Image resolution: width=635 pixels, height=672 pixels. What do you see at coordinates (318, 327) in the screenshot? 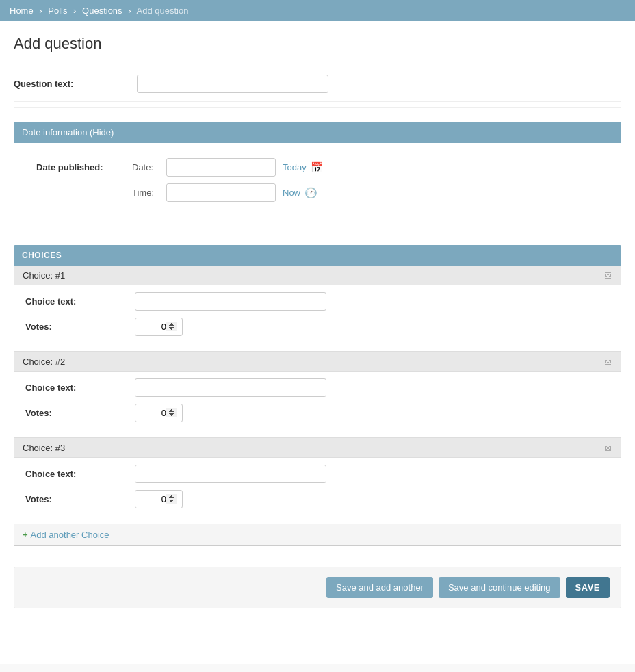
I see `choice-1-votes-row: Votes:` at bounding box center [318, 327].